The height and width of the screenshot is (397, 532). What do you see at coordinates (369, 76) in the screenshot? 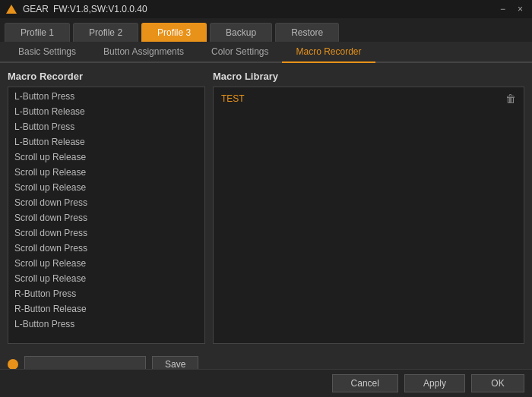
I see `macro-library-title: Macro Library` at bounding box center [369, 76].